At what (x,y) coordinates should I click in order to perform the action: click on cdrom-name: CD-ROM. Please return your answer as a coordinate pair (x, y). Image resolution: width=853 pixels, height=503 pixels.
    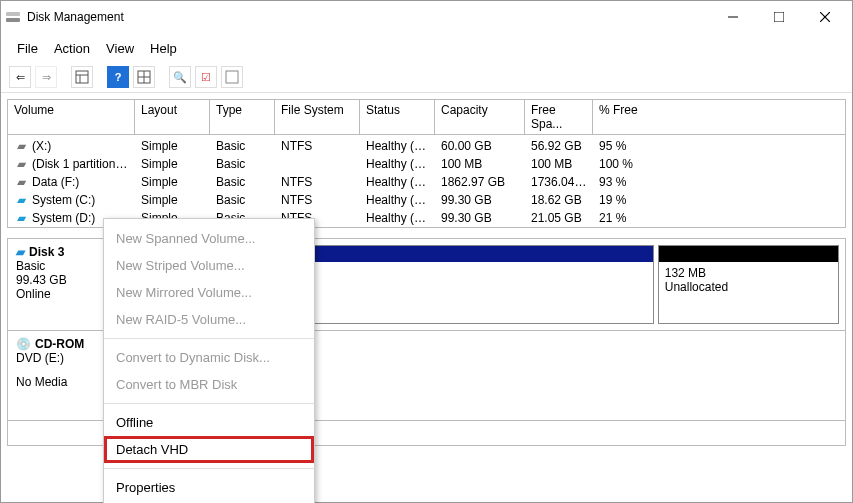
    Looking at the image, I should click on (60, 344).